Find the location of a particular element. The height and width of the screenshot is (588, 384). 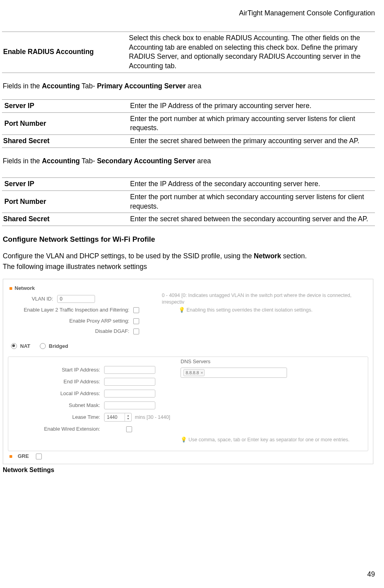

vlan-id-input is located at coordinates (76, 299).